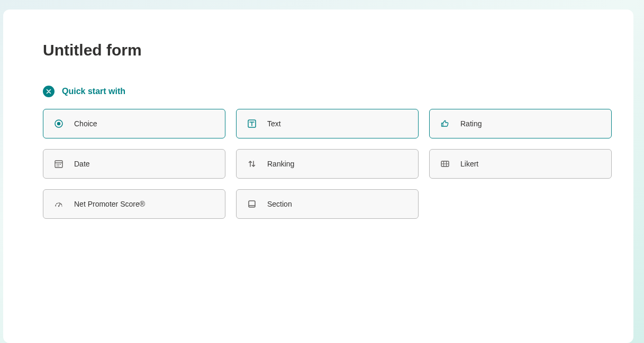 The image size is (644, 343). Describe the element at coordinates (320, 50) in the screenshot. I see `form-title: Untitled form` at that location.